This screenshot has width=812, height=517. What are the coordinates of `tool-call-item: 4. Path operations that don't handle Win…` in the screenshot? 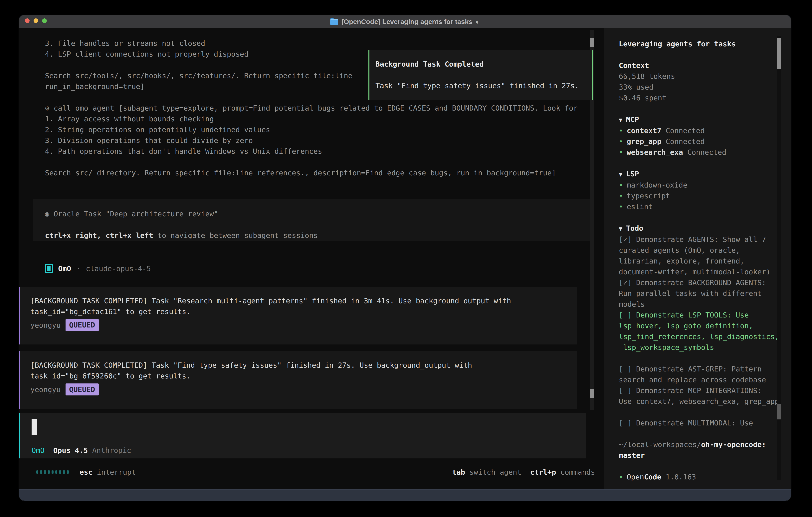 It's located at (324, 151).